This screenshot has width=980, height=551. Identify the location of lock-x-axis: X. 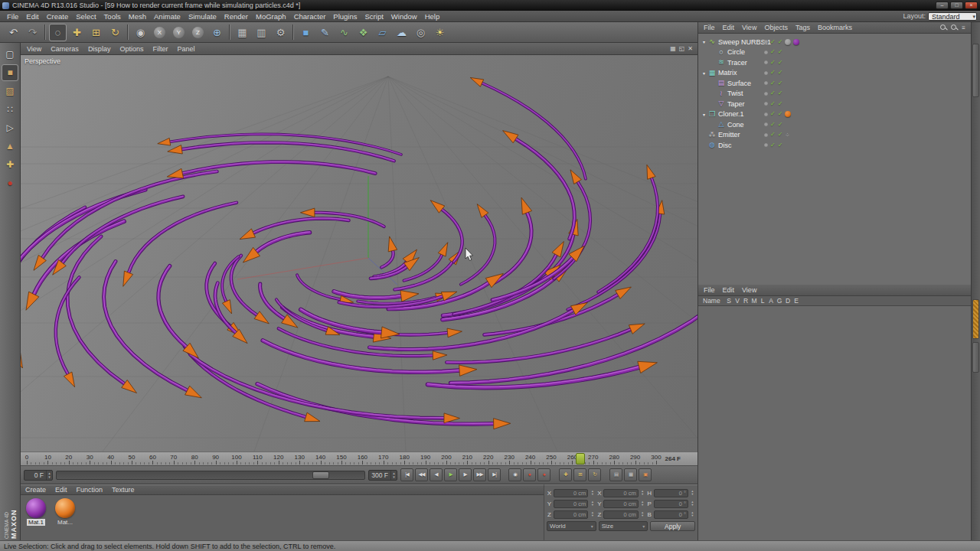
(159, 32).